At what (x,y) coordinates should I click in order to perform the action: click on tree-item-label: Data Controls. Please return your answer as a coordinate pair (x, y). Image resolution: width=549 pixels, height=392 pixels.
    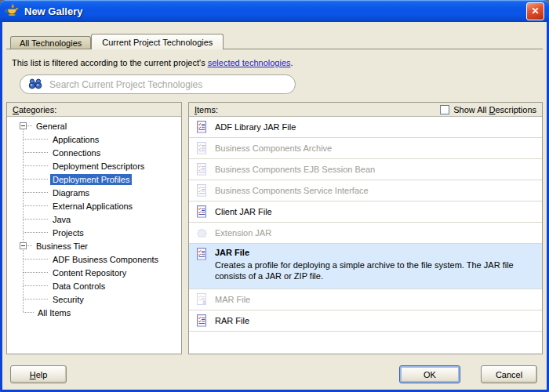
    Looking at the image, I should click on (78, 286).